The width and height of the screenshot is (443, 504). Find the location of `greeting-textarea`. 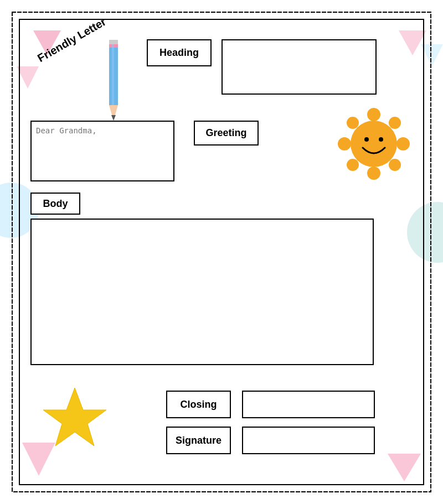

greeting-textarea is located at coordinates (102, 151).